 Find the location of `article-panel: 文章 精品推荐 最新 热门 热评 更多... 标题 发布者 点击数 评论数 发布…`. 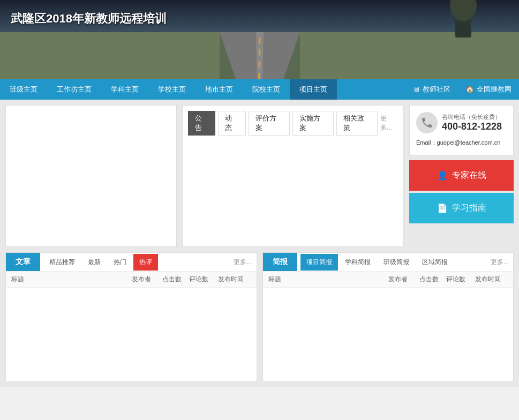

article-panel: 文章 精品推荐 最新 热门 热评 更多... 标题 发布者 点击数 评论数 发布… is located at coordinates (131, 317).